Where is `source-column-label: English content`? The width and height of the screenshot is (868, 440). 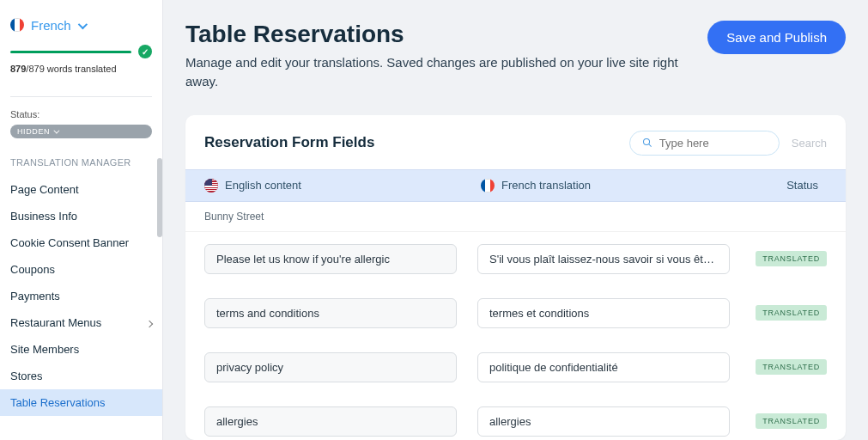
source-column-label: English content is located at coordinates (263, 186).